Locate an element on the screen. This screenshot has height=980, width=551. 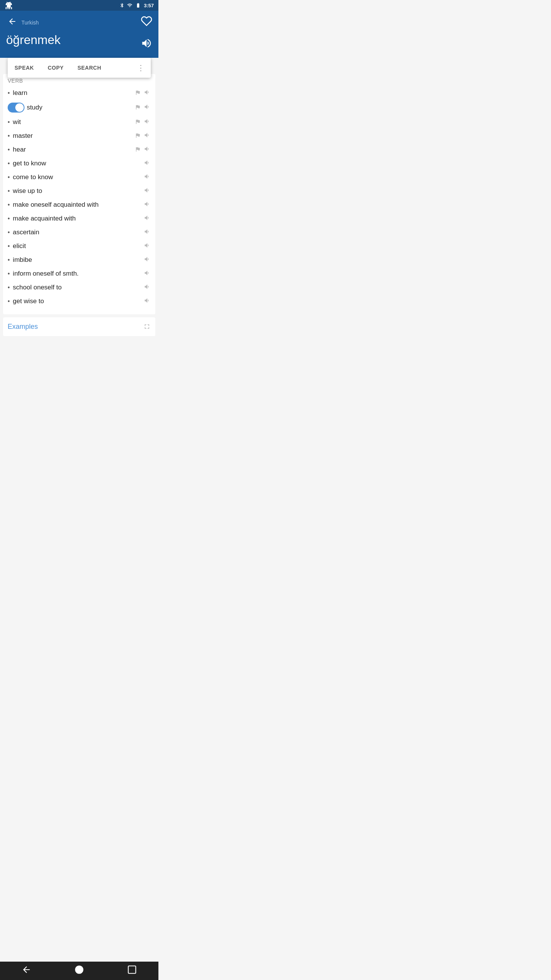
list-item: • elicit is located at coordinates (79, 246).